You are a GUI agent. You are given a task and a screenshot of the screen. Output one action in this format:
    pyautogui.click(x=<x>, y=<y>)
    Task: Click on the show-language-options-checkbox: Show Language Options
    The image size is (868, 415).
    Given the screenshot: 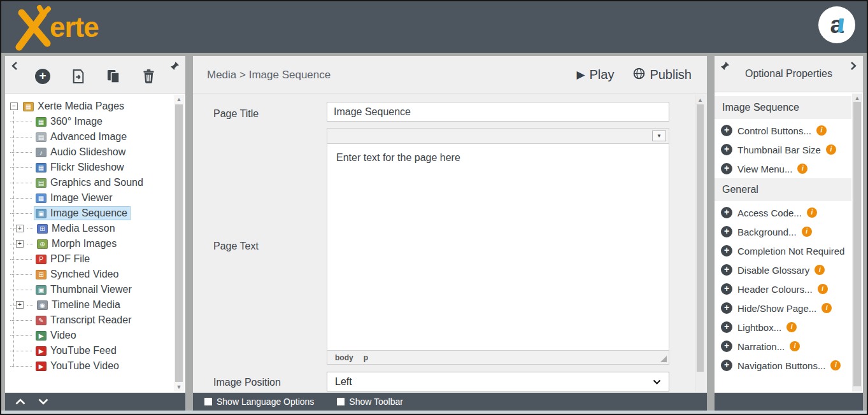 What is the action you would take?
    pyautogui.click(x=259, y=402)
    